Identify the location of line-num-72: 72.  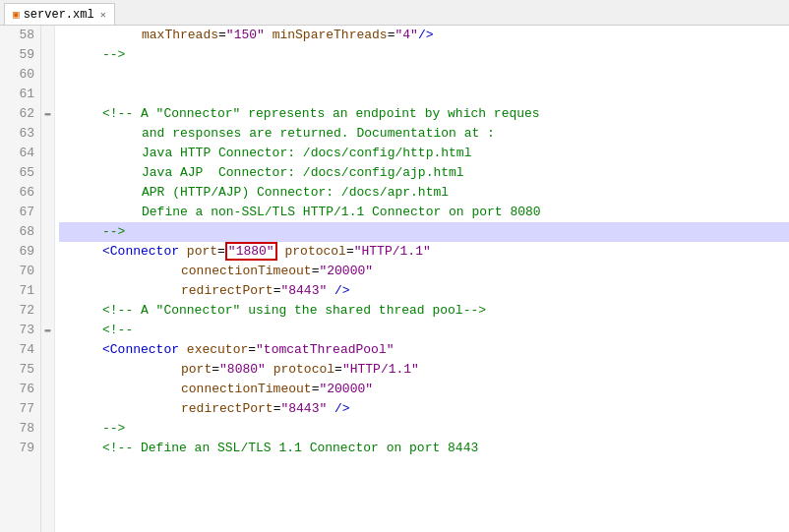
(20, 311).